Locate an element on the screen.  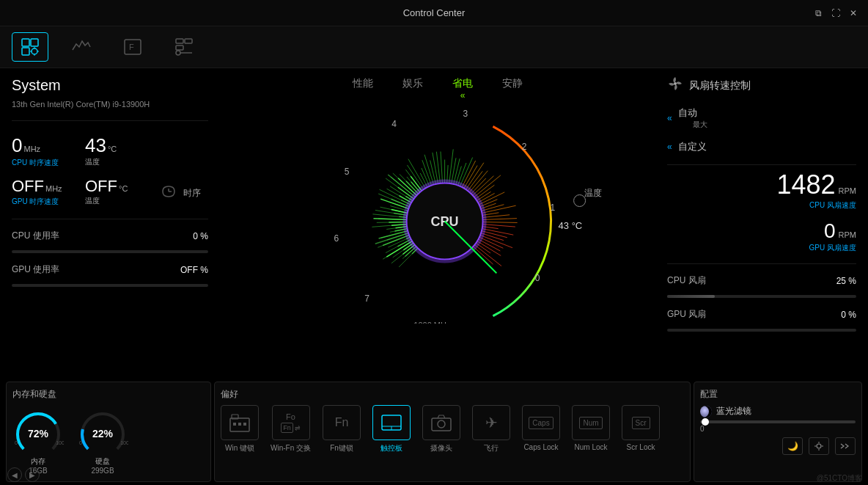
cpu-fan-label: CPU 风扇 is located at coordinates (686, 280).